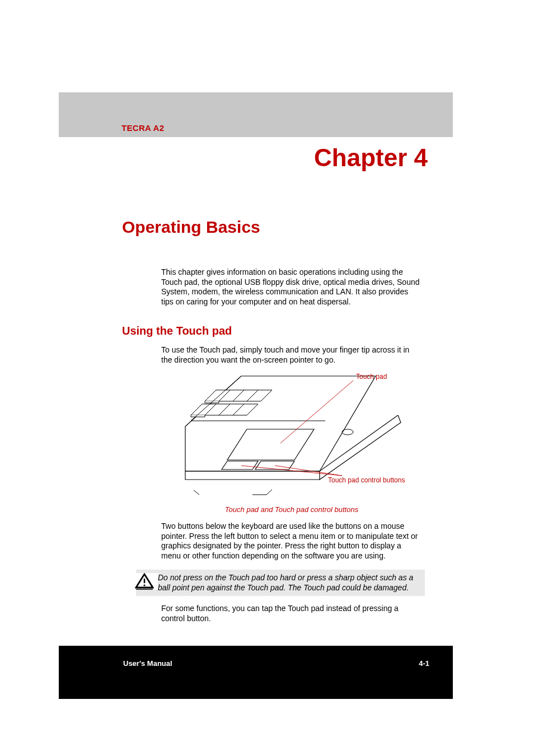 This screenshot has height=756, width=534. What do you see at coordinates (328, 227) in the screenshot?
I see `section-title: Operating Basics` at bounding box center [328, 227].